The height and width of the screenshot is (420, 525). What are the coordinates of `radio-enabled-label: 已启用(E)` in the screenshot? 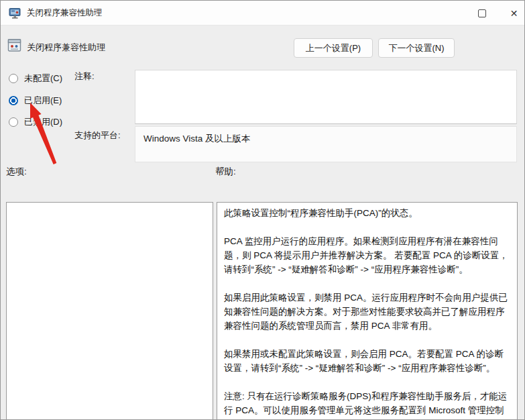 It's located at (43, 101).